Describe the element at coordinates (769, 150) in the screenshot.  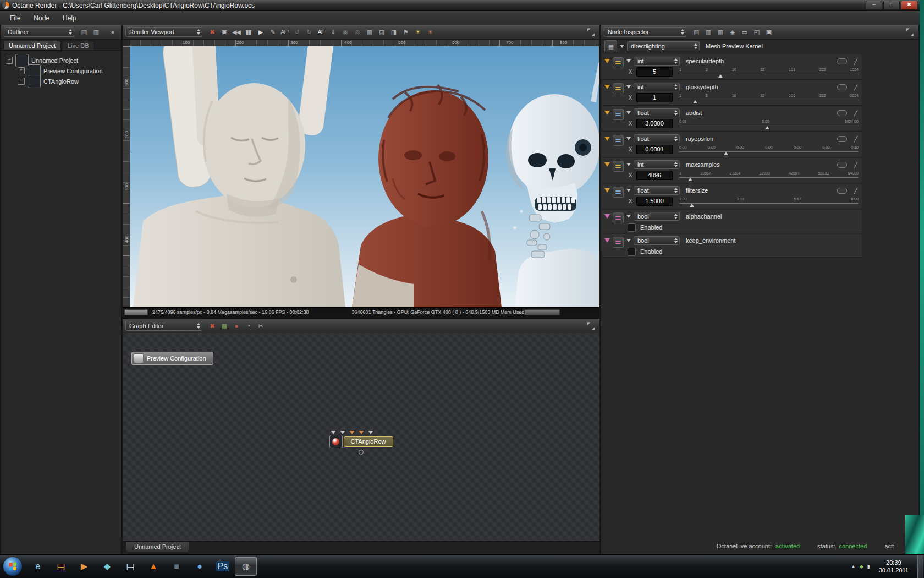
I see `param-slider: 0.000.000.000.000.000.020.10` at that location.